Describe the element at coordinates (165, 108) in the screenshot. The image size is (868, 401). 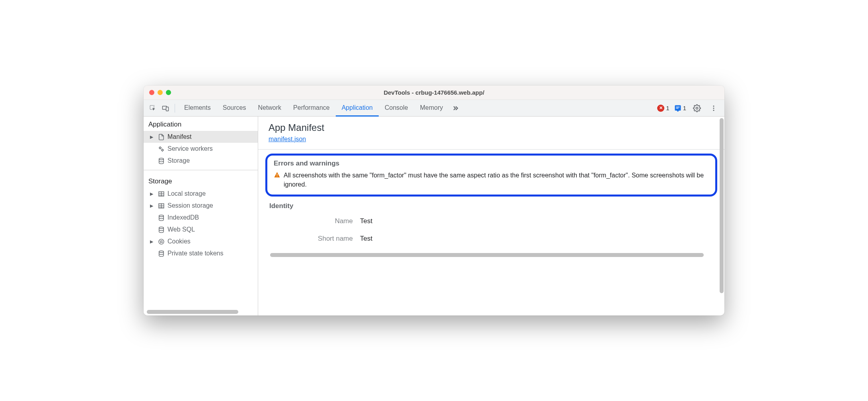
I see `devices-icon` at that location.